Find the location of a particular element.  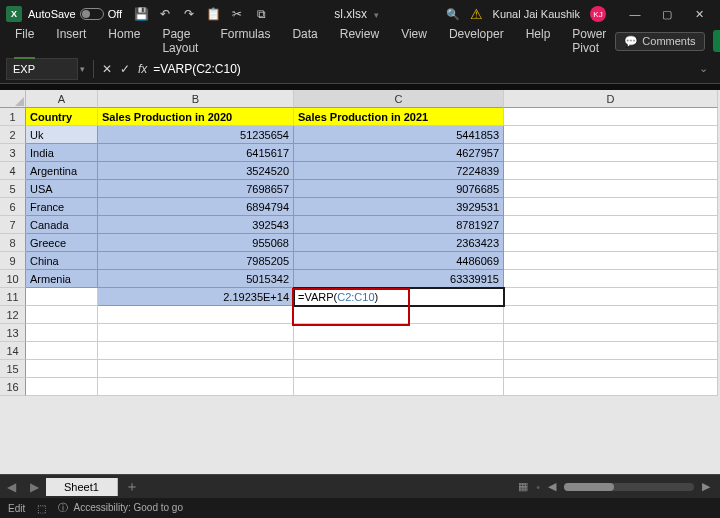

cell-c10: 63339915 is located at coordinates (399, 279).